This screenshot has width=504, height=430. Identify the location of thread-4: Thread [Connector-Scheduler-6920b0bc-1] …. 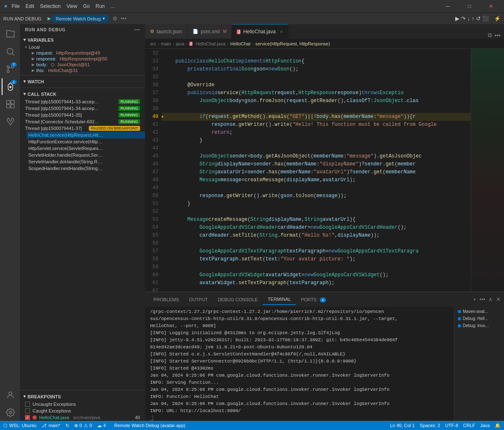
(83, 122).